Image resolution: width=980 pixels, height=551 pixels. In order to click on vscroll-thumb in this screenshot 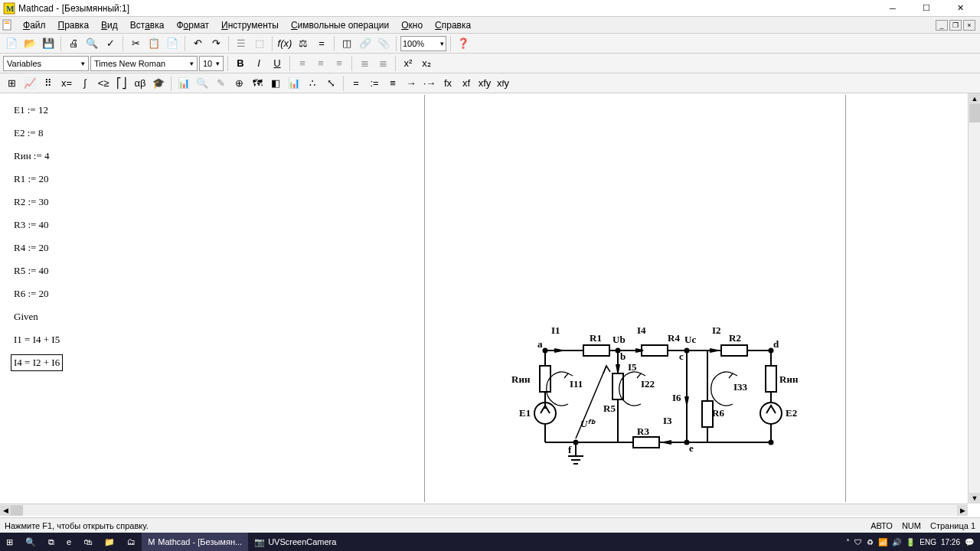, I will do `click(975, 113)`.